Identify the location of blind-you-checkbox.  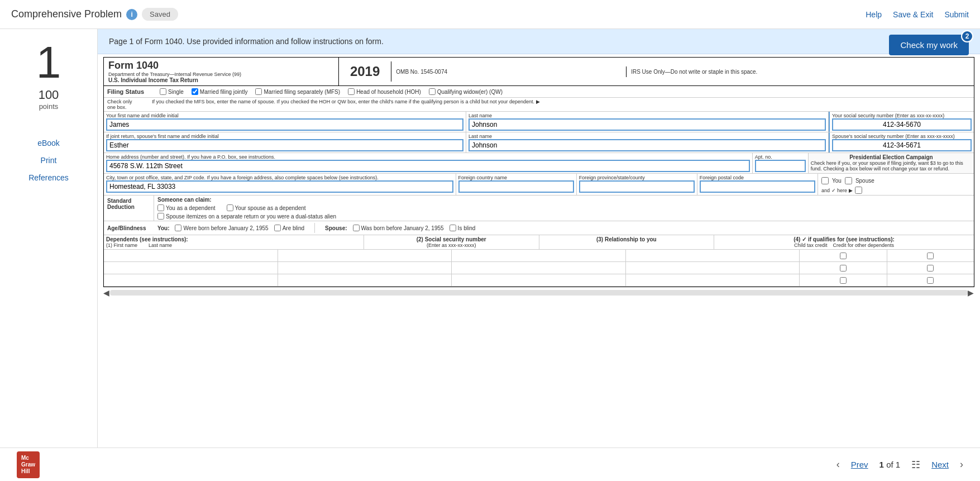
(278, 228).